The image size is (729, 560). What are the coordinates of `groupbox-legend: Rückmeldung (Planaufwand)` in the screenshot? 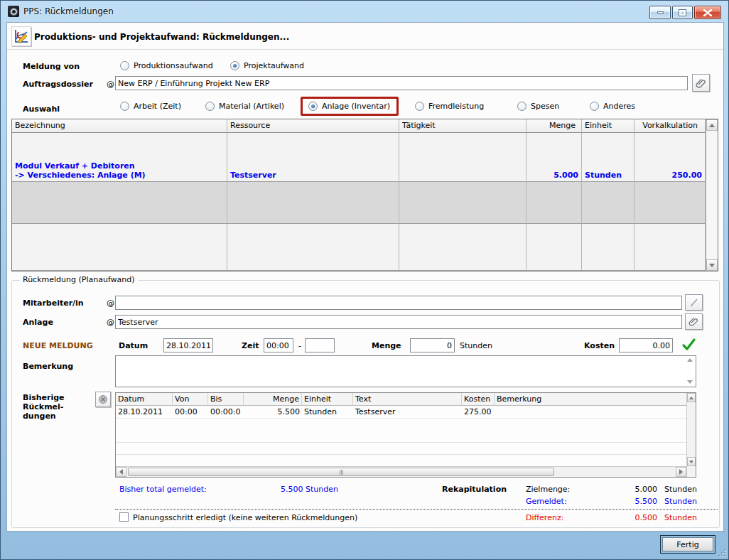 It's located at (79, 280).